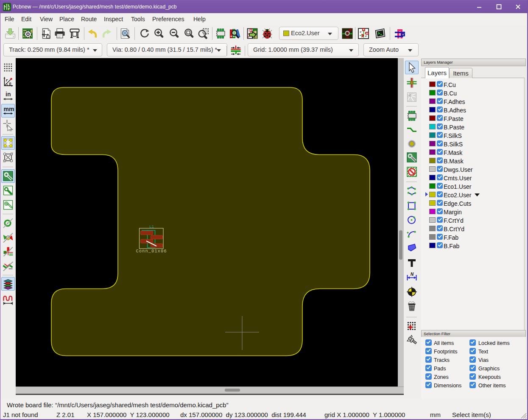 The width and height of the screenshot is (528, 420). Describe the element at coordinates (8, 94) in the screenshot. I see `svg-text: in` at that location.